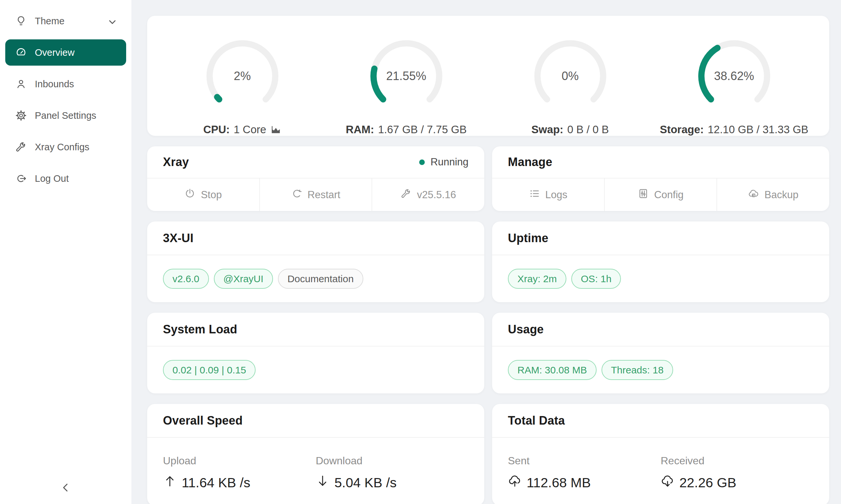 This screenshot has height=504, width=841. Describe the element at coordinates (200, 329) in the screenshot. I see `system-load-card-title: System Load` at that location.